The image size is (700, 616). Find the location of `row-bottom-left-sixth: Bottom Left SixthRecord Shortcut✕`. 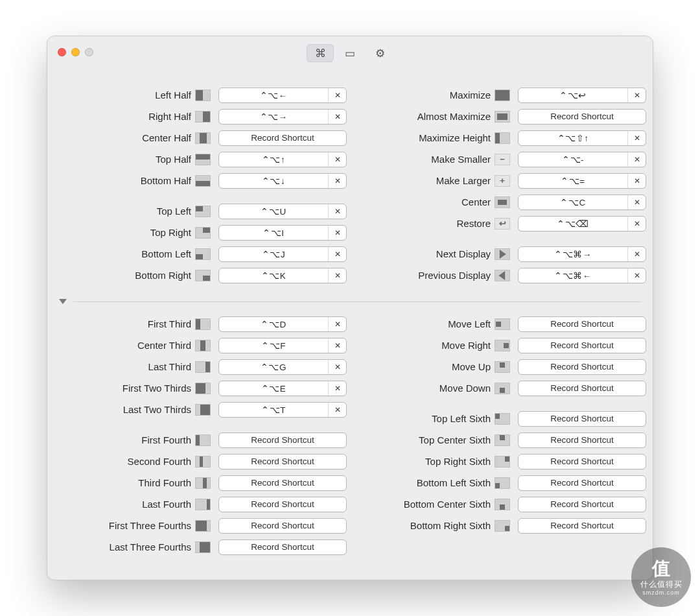

row-bottom-left-sixth: Bottom Left SixthRecord Shortcut✕ is located at coordinates (500, 482).